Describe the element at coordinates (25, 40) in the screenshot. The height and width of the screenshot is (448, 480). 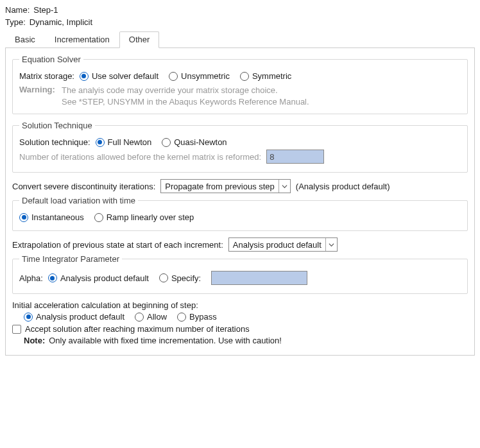
I see `tab-basic: Basic` at that location.